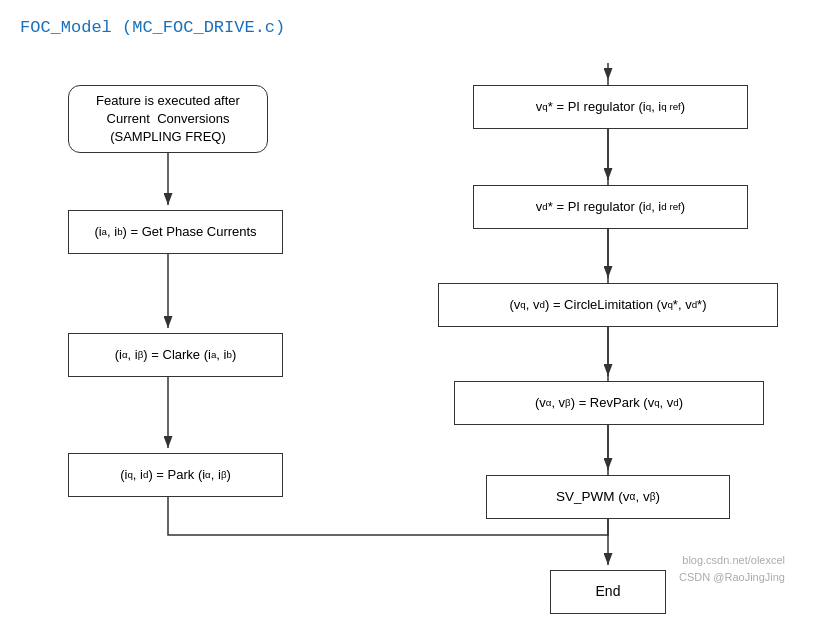 The image size is (835, 636). What do you see at coordinates (608, 305) in the screenshot?
I see `circle-limitation-box: (vq, vd) = CircleLimitation (vq*, vd*)` at bounding box center [608, 305].